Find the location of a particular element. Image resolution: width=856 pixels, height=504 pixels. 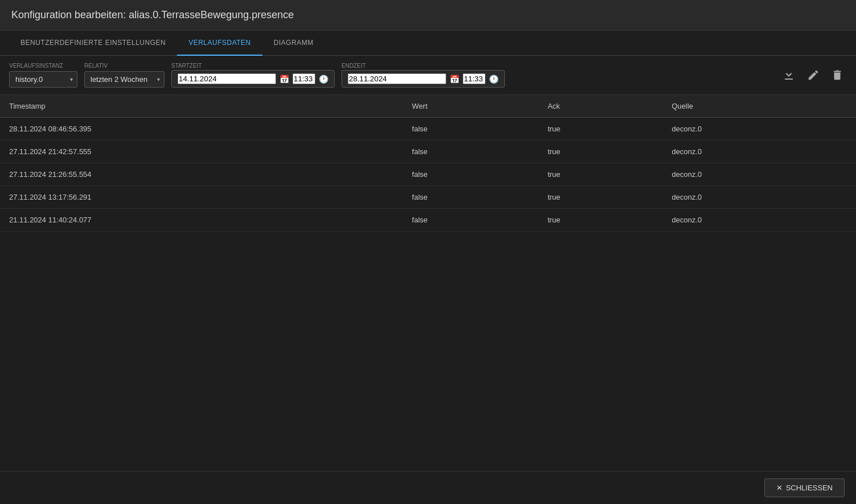

endzeit-field: Endzeit 📅 🕐 is located at coordinates (423, 75).